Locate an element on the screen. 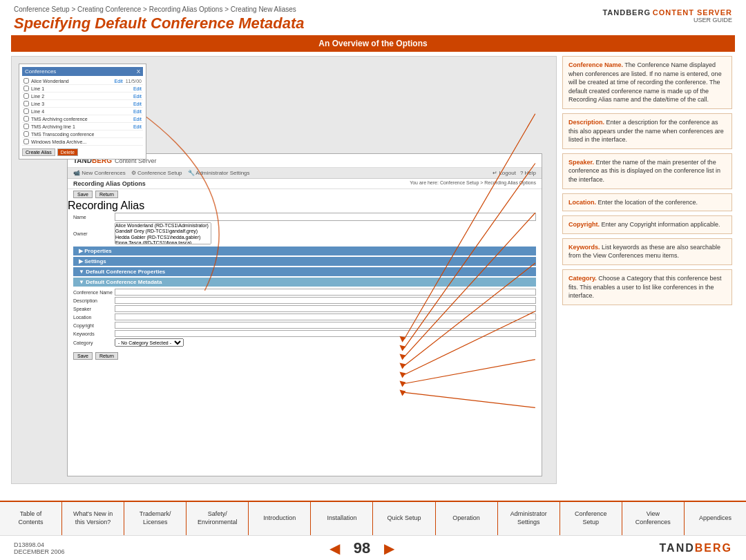 Image resolution: width=746 pixels, height=560 pixels. if-save-button: Save is located at coordinates (83, 195).